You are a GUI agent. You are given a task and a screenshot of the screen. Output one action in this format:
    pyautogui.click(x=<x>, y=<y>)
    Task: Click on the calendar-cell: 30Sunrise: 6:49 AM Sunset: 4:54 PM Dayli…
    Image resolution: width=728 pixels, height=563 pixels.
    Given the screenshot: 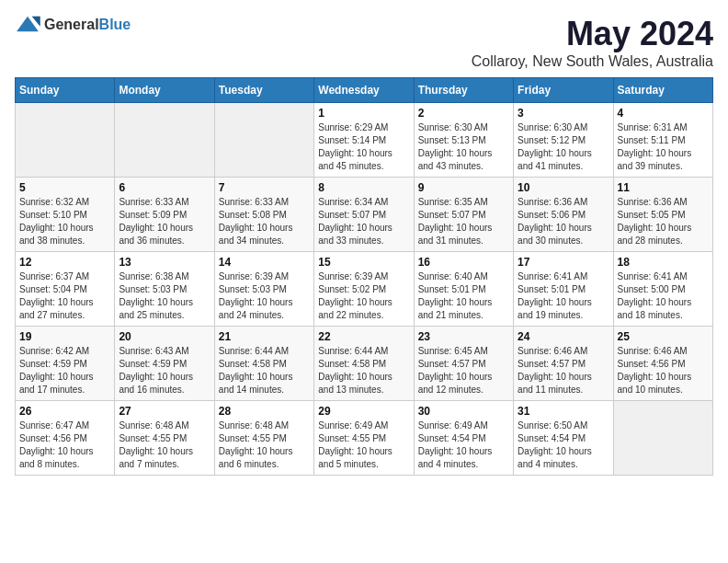 What is the action you would take?
    pyautogui.click(x=463, y=438)
    